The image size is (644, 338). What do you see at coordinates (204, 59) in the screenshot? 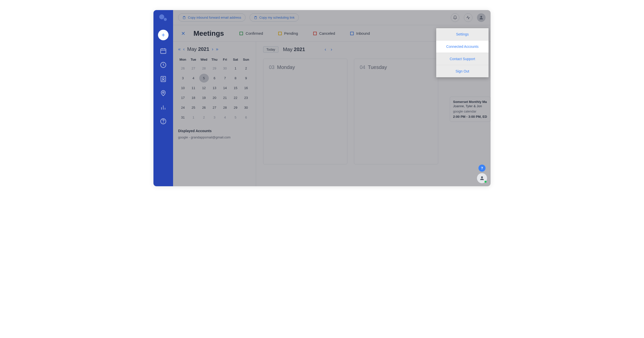
I see `dow-header: Wed` at bounding box center [204, 59].